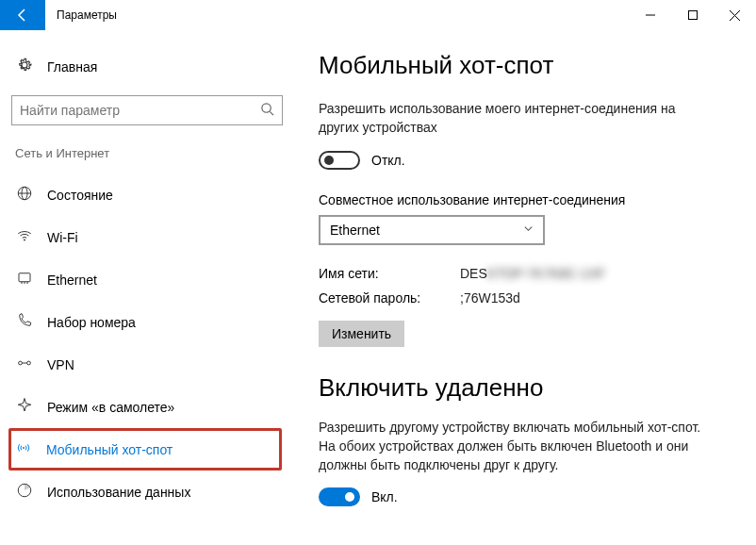 Image resolution: width=756 pixels, height=545 pixels. Describe the element at coordinates (145, 279) in the screenshot. I see `nav-item-ethernet: Ethernet` at that location.